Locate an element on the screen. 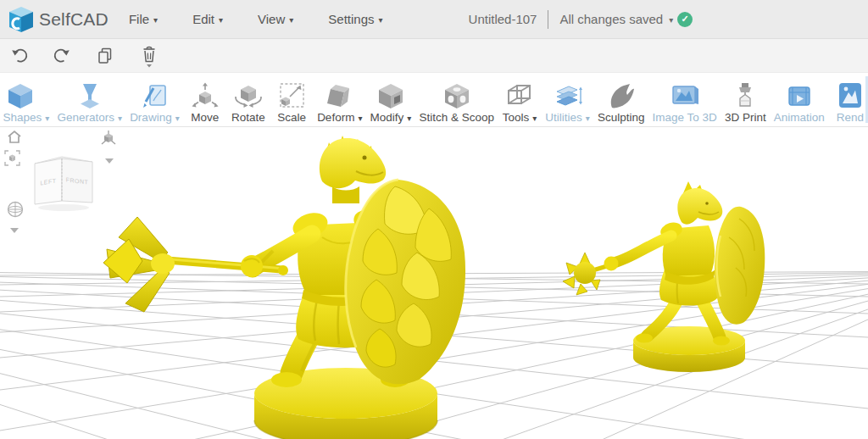 This screenshot has height=439, width=868. tool-label: Animation is located at coordinates (799, 117).